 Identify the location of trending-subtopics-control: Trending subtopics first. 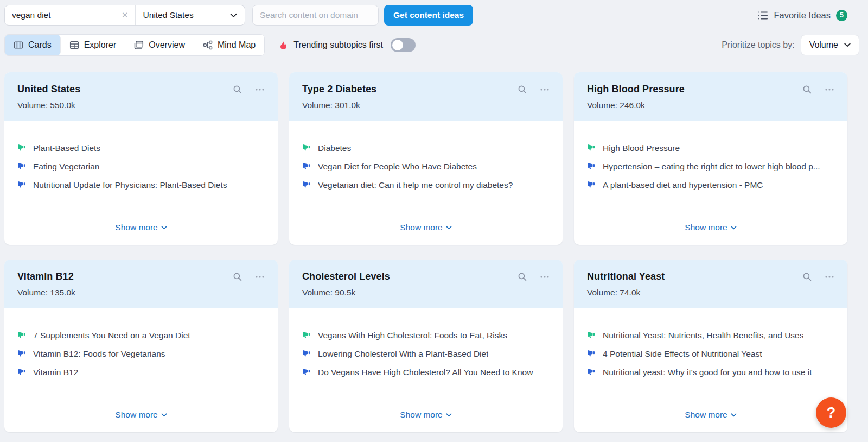
(347, 45).